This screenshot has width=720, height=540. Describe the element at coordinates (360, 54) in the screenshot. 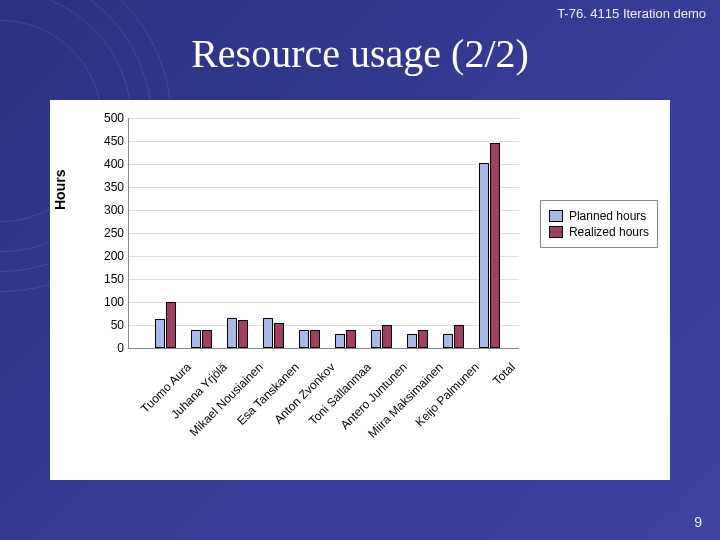

I see `slide-title: Resource usage (2/2)` at that location.